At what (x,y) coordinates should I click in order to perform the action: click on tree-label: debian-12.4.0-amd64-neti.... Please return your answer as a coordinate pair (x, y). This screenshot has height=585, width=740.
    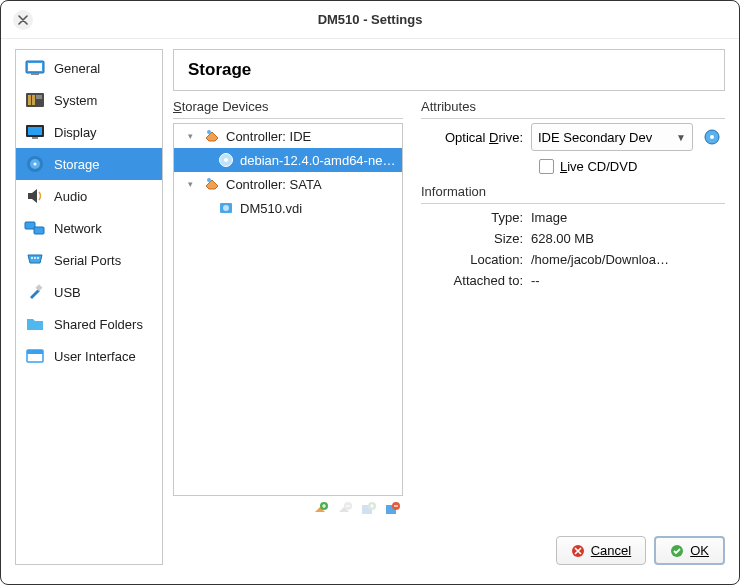
    Looking at the image, I should click on (318, 160).